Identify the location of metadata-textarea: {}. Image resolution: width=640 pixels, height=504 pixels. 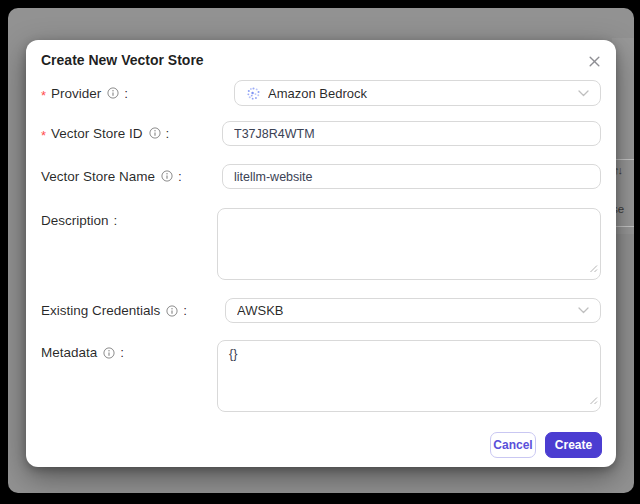
(409, 376).